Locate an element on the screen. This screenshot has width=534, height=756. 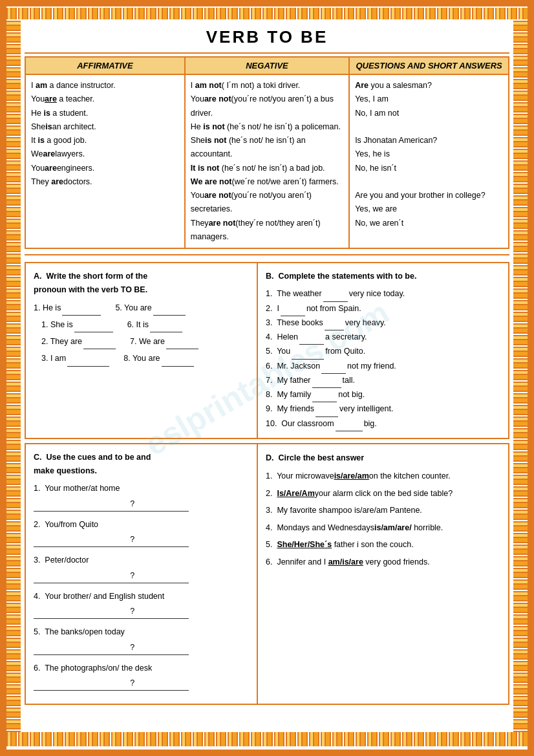
left-border is located at coordinates (14, 376).